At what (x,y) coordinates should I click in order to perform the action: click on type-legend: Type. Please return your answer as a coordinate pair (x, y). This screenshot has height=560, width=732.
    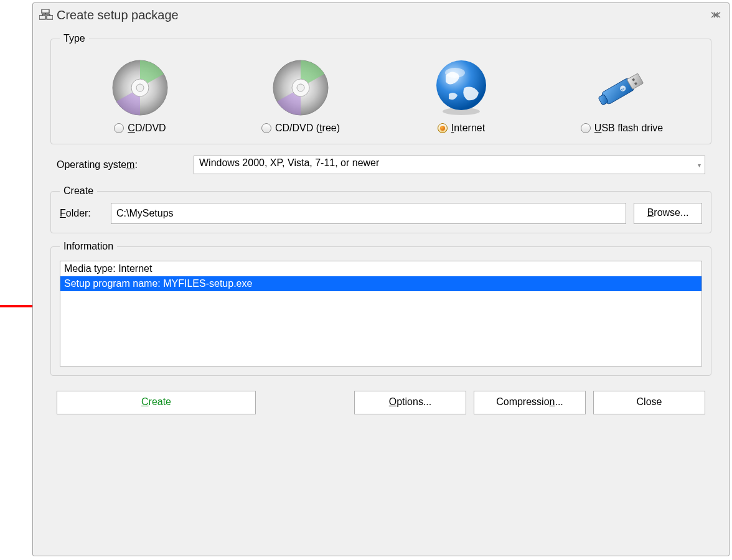
    Looking at the image, I should click on (75, 39).